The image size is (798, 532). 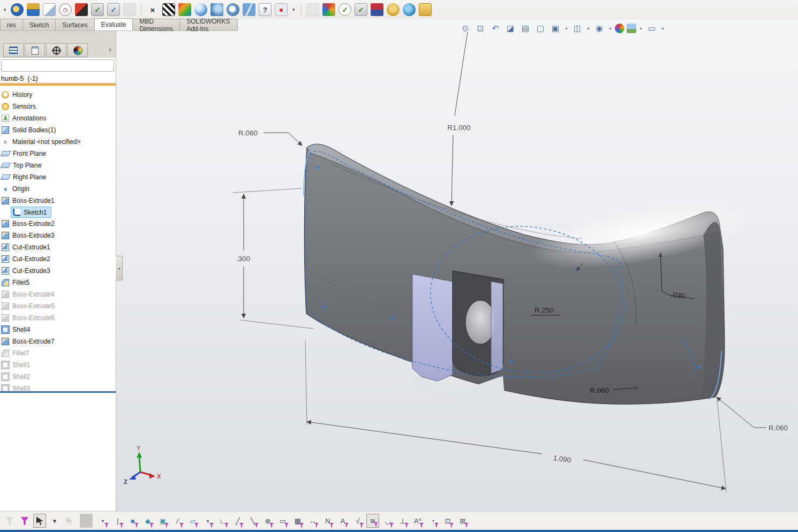 What do you see at coordinates (29, 235) in the screenshot?
I see `tree-item: Boss-Extrude3` at bounding box center [29, 235].